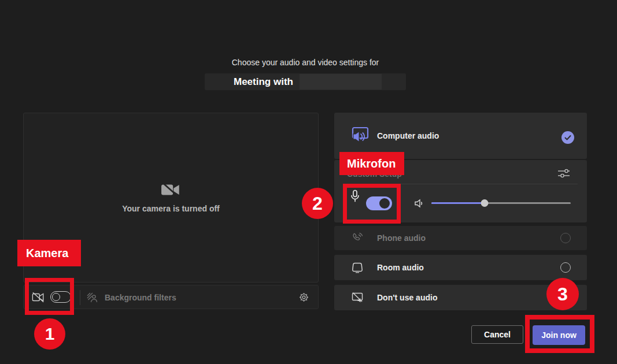 The height and width of the screenshot is (364, 617). Describe the element at coordinates (357, 298) in the screenshot. I see `no-audio-icon` at that location.